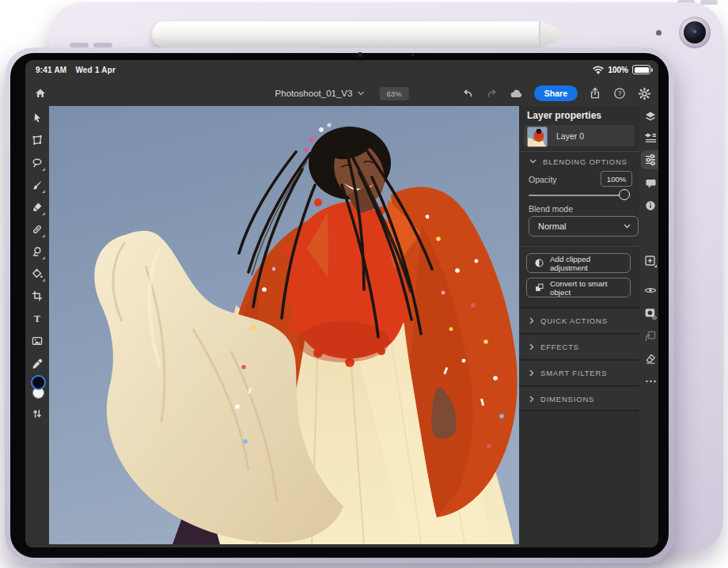 This screenshot has height=568, width=728. What do you see at coordinates (695, 32) in the screenshot?
I see `rear-camera-glint` at bounding box center [695, 32].